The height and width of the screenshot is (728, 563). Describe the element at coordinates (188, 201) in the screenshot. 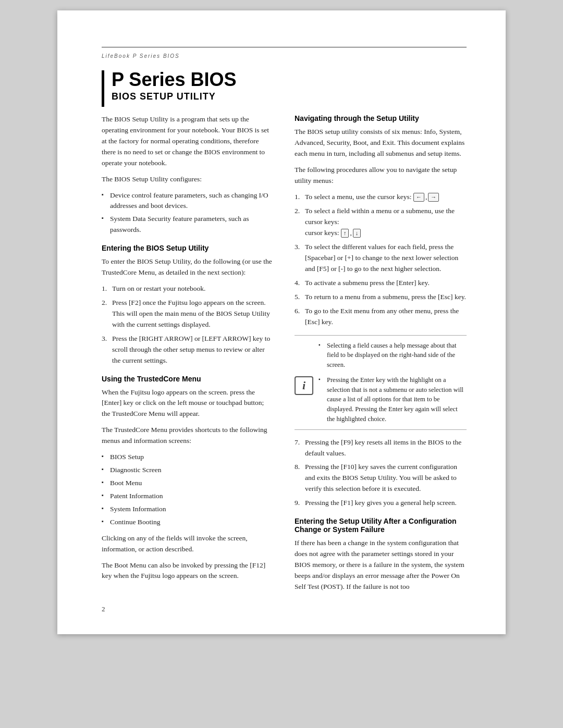

I see `intro-bullet-1: Device control feature parameters, such …` at that location.